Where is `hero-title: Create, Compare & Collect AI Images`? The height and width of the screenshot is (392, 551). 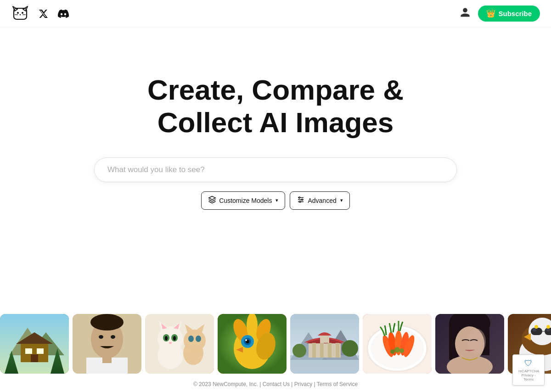
hero-title: Create, Compare & Collect AI Images is located at coordinates (276, 106).